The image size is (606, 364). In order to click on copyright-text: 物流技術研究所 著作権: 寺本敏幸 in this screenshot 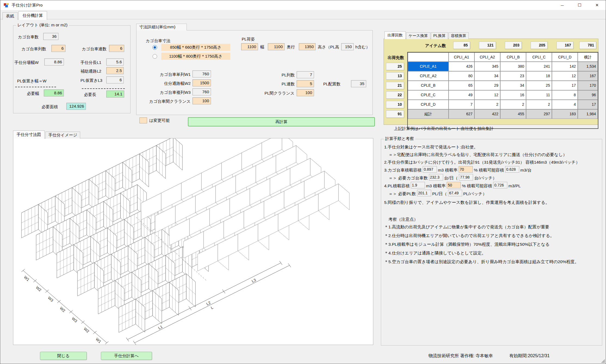, I will do `click(461, 356)`.